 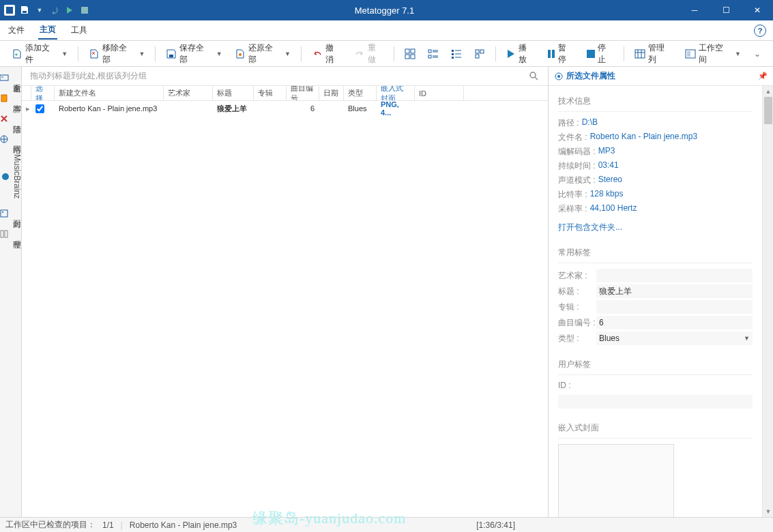 What do you see at coordinates (11, 78) in the screenshot?
I see `sidebar-item-rename: 重命名` at bounding box center [11, 78].